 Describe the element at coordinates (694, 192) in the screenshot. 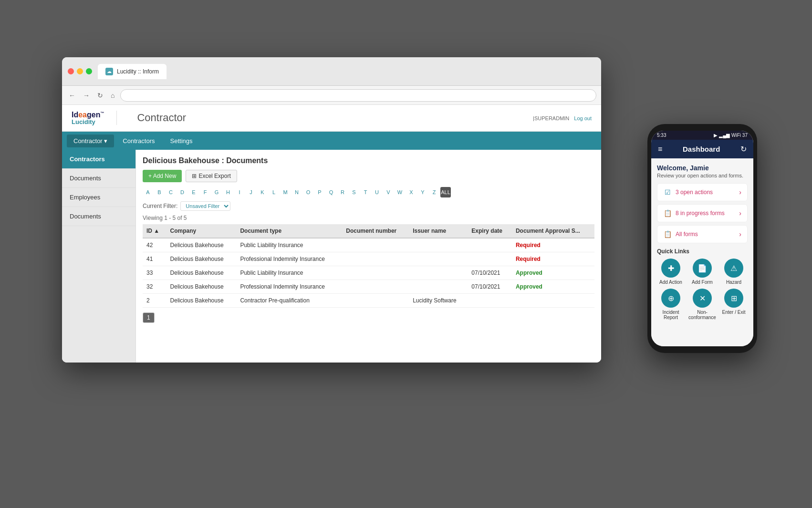

I see `open-actions-label: 3 open actions` at that location.